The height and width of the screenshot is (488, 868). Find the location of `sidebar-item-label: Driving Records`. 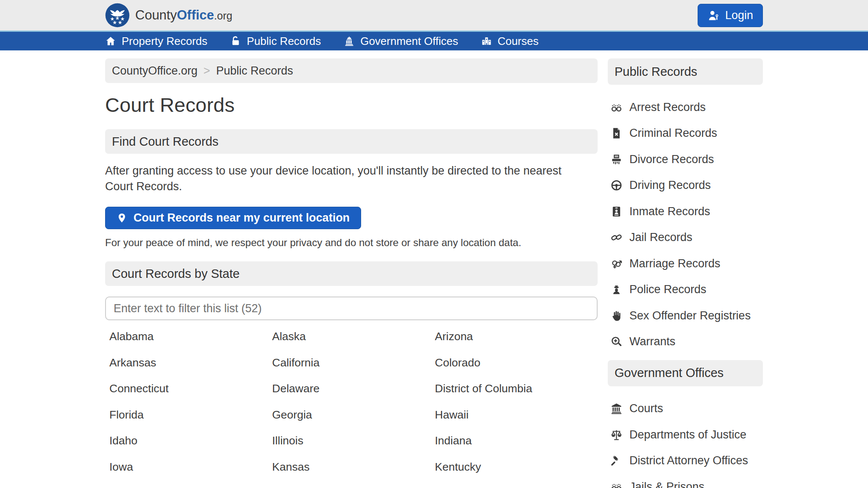

sidebar-item-label: Driving Records is located at coordinates (670, 186).